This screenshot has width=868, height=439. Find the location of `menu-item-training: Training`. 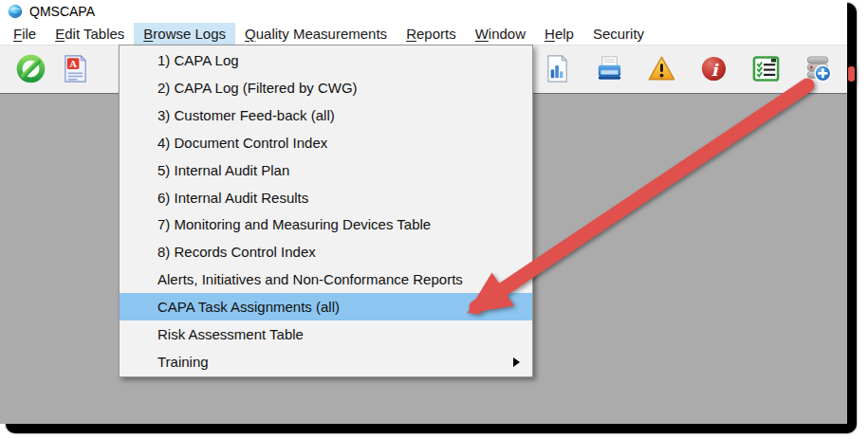

menu-item-training: Training is located at coordinates (326, 362).